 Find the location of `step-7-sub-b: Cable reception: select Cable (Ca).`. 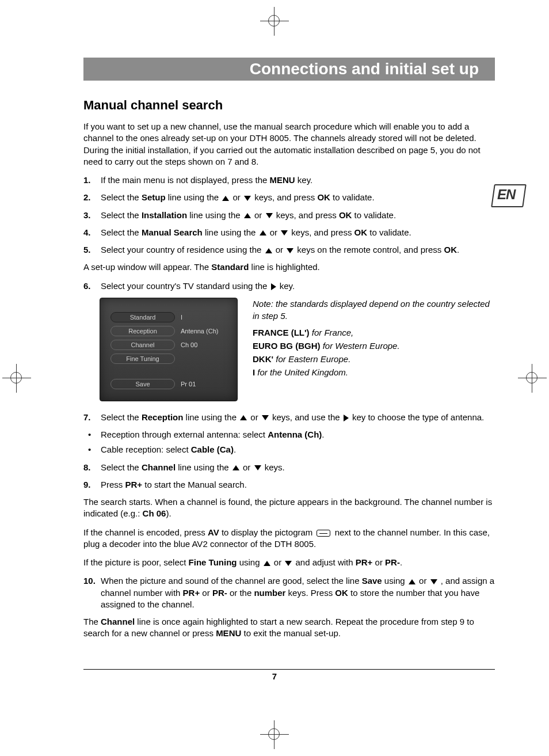

step-7-sub-b: Cable reception: select Cable (Ca). is located at coordinates (289, 450).